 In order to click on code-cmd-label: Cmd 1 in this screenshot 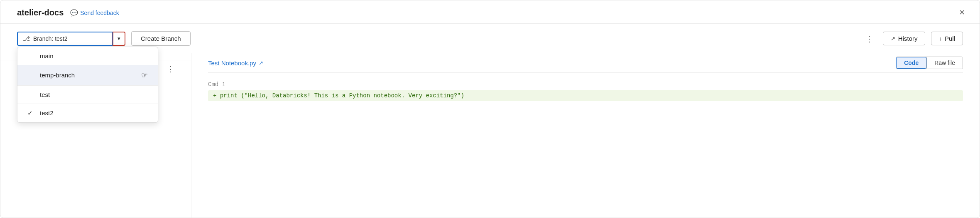, I will do `click(586, 84)`.